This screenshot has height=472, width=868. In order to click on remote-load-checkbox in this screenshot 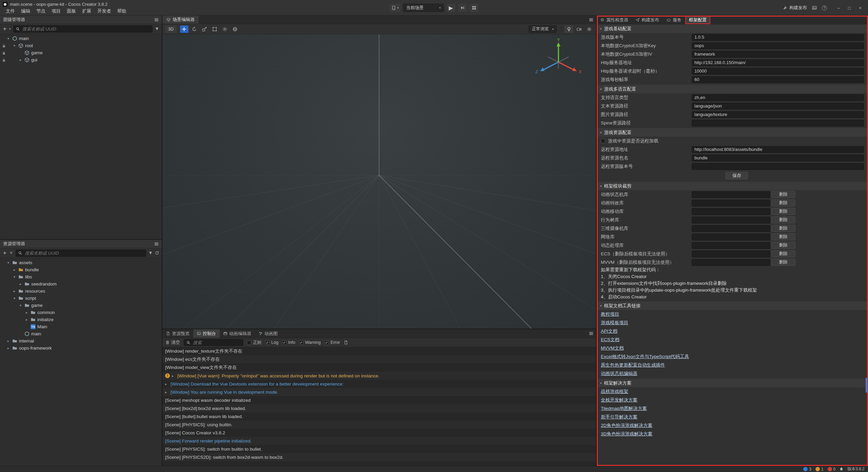, I will do `click(603, 141)`.